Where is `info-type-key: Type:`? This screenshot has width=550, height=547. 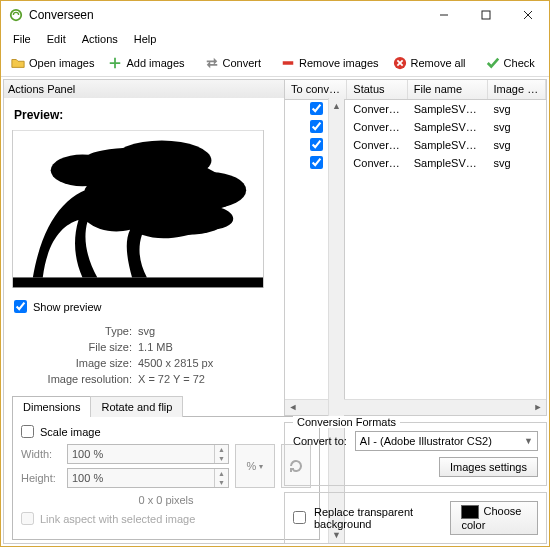
info-type-key: Type: is located at coordinates (77, 331).